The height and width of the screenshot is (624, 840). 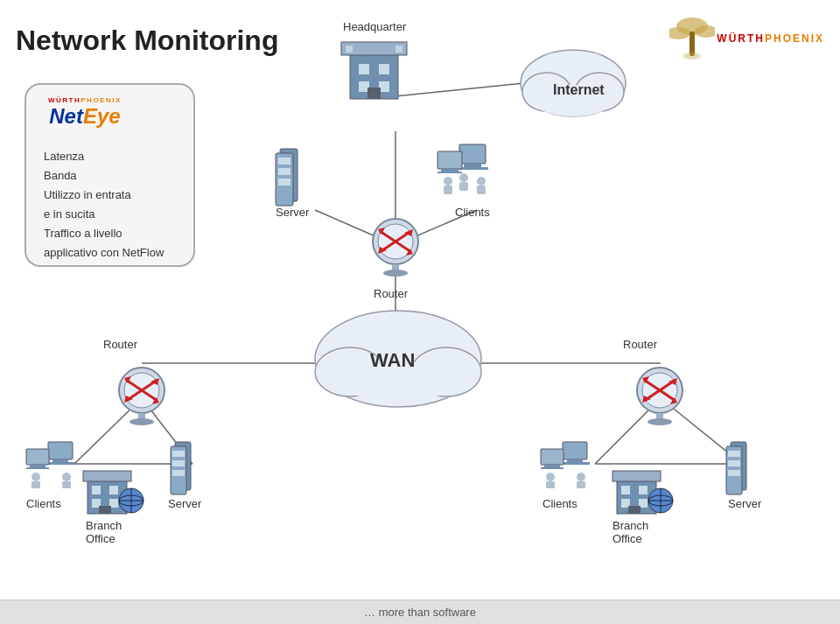 What do you see at coordinates (746, 504) in the screenshot?
I see `server-right-label: Server` at bounding box center [746, 504].